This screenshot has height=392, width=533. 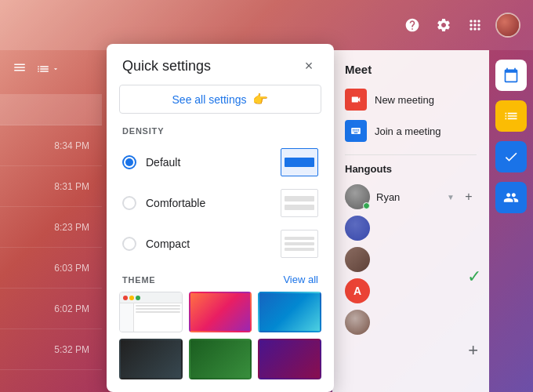 I want to click on dot-red, so click(x=125, y=298).